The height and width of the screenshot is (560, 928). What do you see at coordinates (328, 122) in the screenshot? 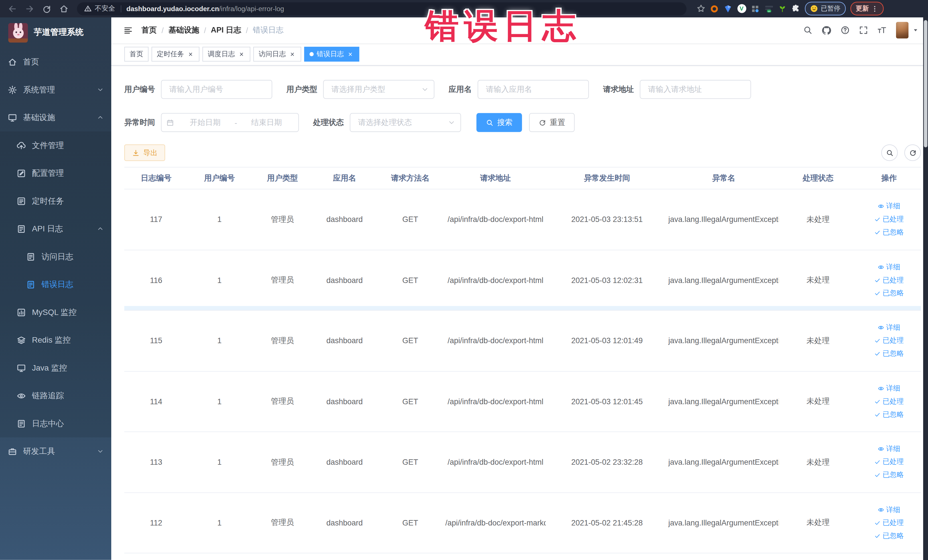
I see `filter-label: 处理状态` at bounding box center [328, 122].